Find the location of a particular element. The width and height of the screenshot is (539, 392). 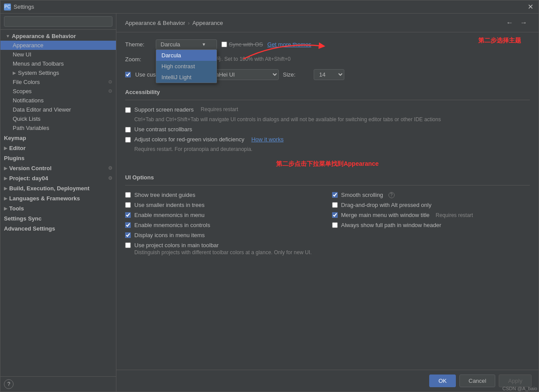

display-icons-row: Display icons in menu items is located at coordinates (224, 235).